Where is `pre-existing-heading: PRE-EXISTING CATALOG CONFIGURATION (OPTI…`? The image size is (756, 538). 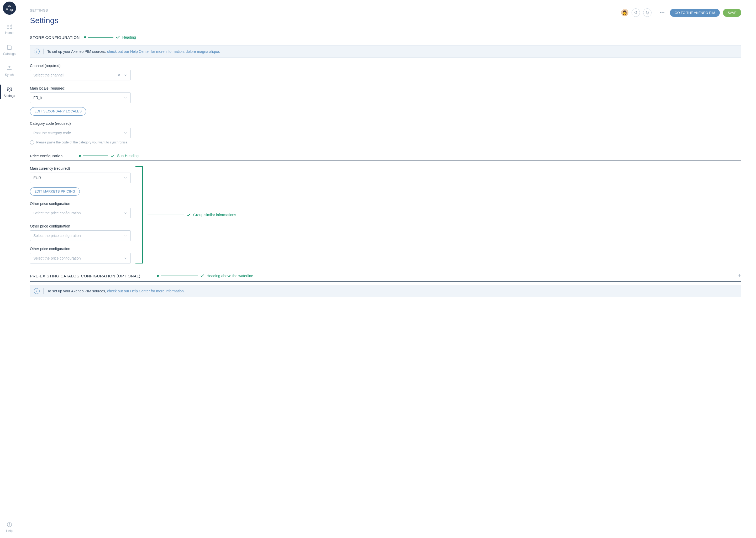
pre-existing-heading: PRE-EXISTING CATALOG CONFIGURATION (OPTI… is located at coordinates (85, 276).